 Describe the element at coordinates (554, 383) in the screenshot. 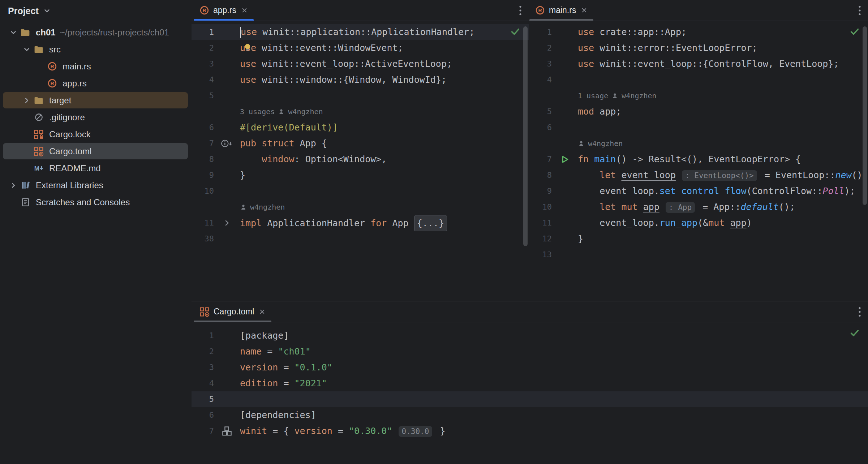

I see `code-text: edition = "2021"` at that location.